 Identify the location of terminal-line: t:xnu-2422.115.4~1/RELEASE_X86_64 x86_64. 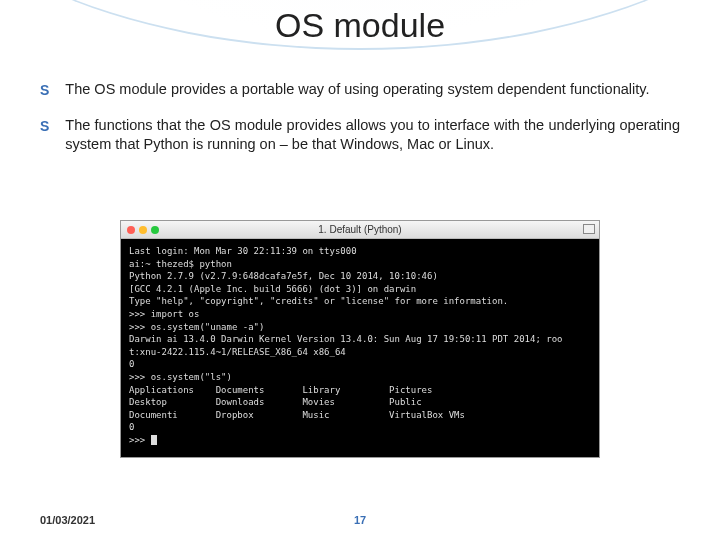
(238, 352).